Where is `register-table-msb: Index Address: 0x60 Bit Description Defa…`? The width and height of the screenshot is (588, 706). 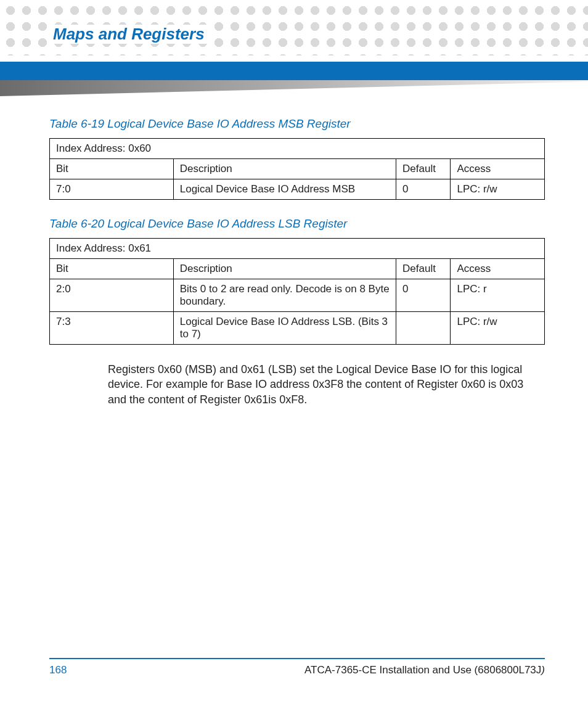 register-table-msb: Index Address: 0x60 Bit Description Defa… is located at coordinates (297, 169).